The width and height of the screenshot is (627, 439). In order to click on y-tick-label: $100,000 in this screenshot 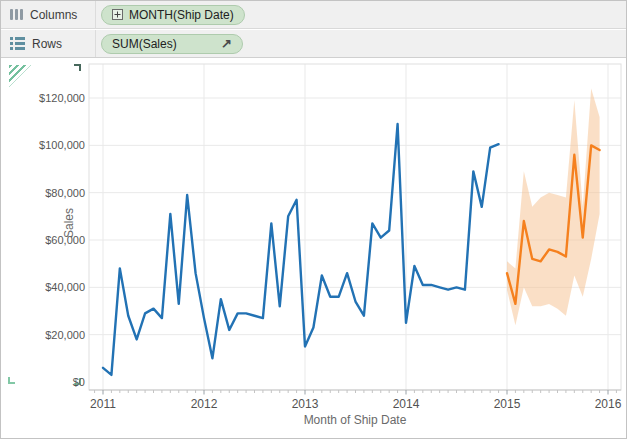, I will do `click(53, 145)`.